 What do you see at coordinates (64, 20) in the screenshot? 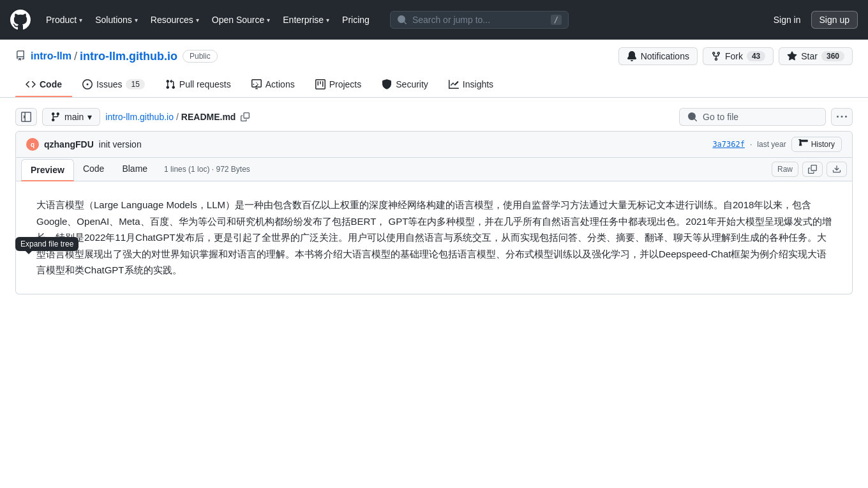
I see `nav-product: Product ▾` at bounding box center [64, 20].